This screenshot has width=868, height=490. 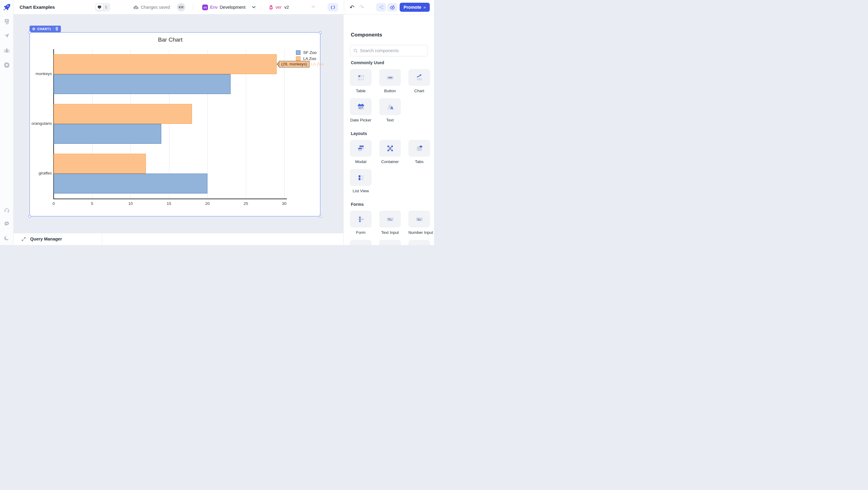 What do you see at coordinates (41, 173) in the screenshot?
I see `y-category-label: giraffes` at bounding box center [41, 173].